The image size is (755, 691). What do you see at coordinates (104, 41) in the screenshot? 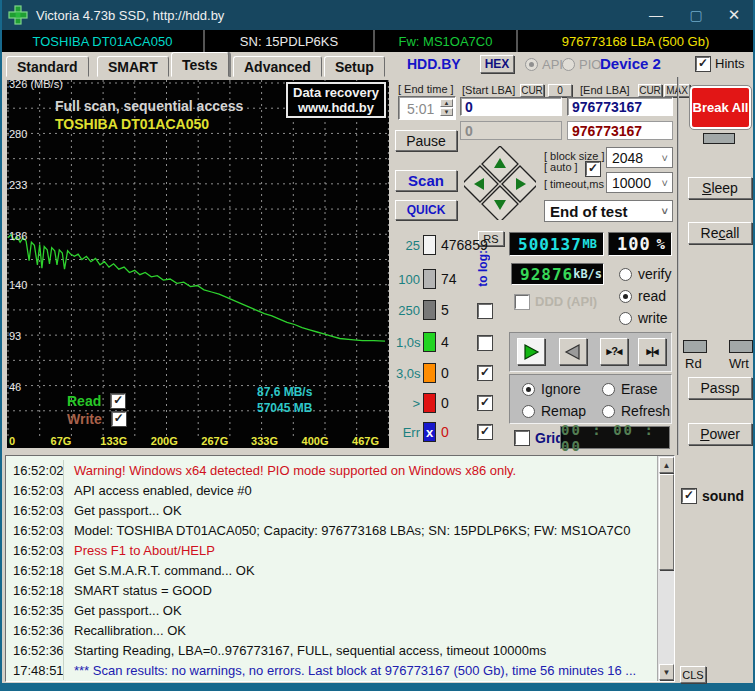
I see `drive-model: TOSHIBA DT01ACA050` at bounding box center [104, 41].